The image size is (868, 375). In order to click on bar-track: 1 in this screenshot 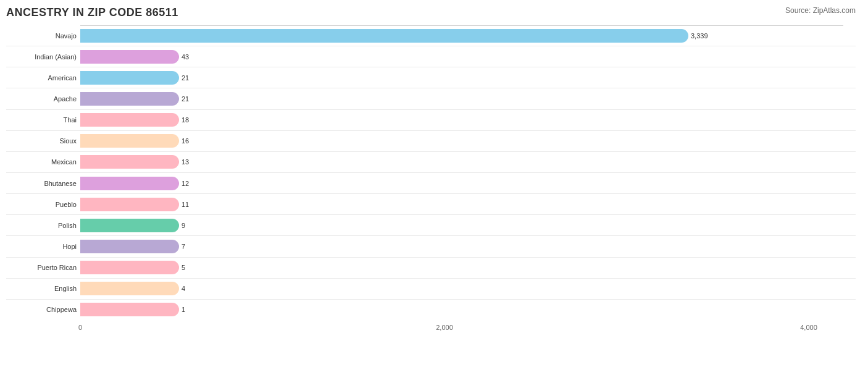, I will do `click(468, 310)`.